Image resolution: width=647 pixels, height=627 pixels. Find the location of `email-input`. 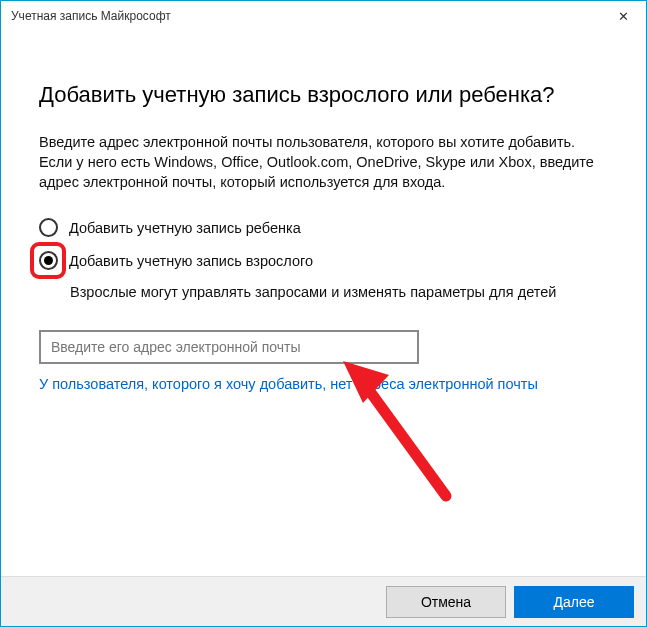

email-input is located at coordinates (229, 347).